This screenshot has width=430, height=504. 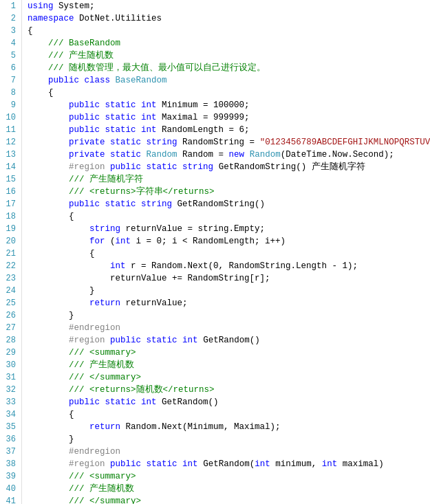 I want to click on line-number: 3, so click(x=10, y=31).